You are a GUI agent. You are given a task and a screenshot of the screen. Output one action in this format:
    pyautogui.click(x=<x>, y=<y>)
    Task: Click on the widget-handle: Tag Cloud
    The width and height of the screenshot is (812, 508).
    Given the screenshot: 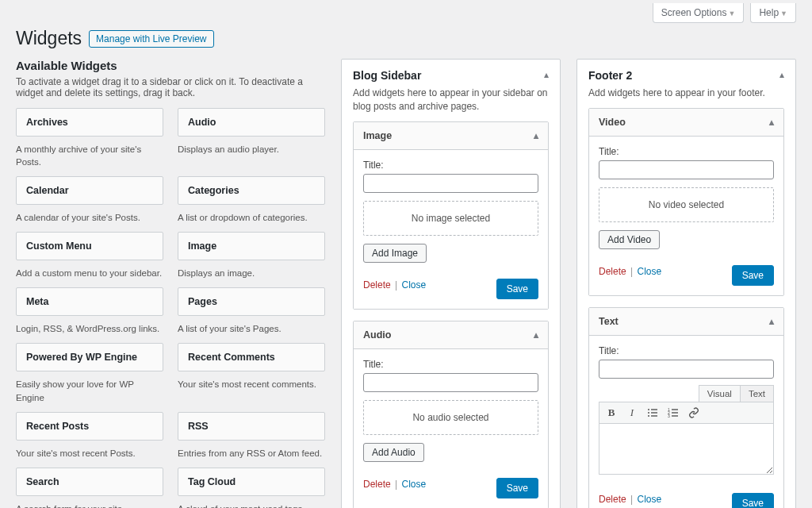 What is the action you would take?
    pyautogui.click(x=251, y=482)
    